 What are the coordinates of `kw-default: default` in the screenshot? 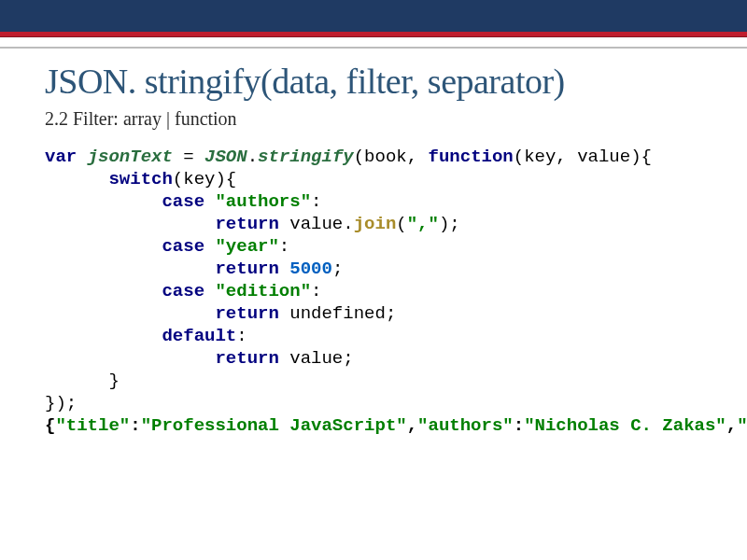 It's located at (199, 336).